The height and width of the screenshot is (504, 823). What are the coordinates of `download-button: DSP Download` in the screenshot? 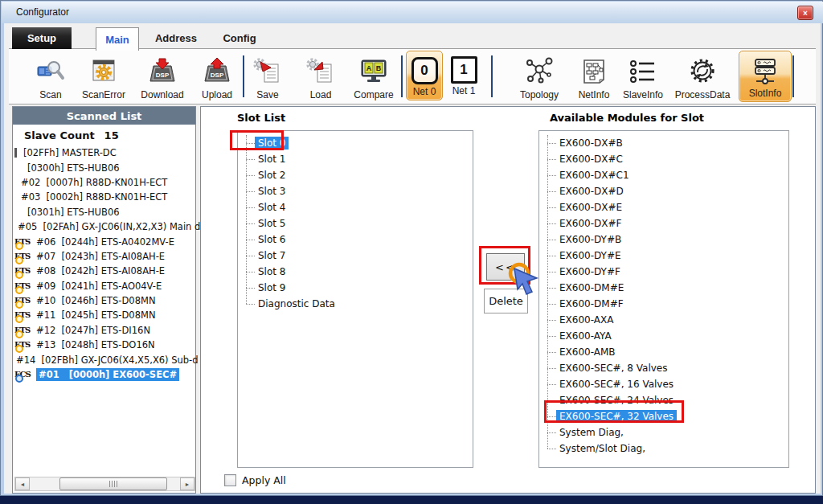 It's located at (162, 76).